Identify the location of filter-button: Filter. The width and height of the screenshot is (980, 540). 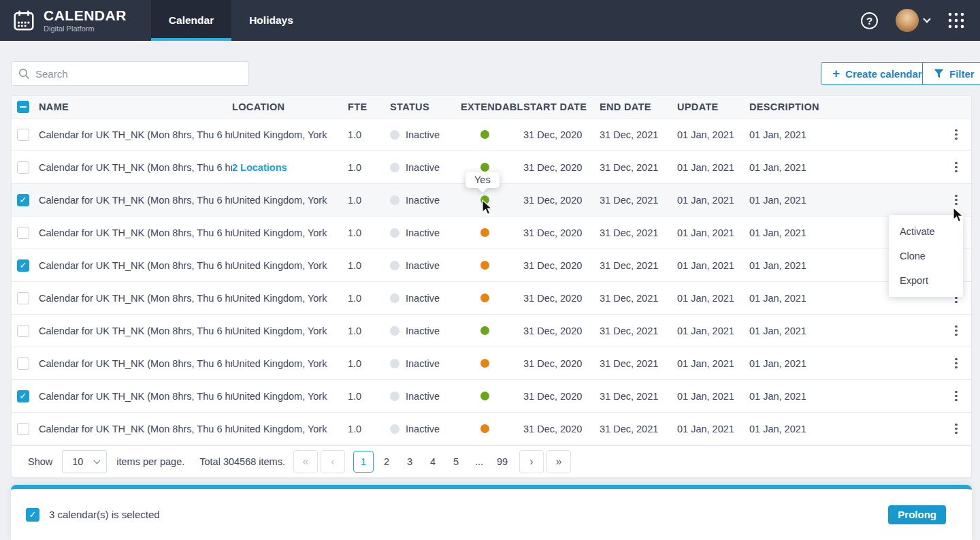
(951, 74).